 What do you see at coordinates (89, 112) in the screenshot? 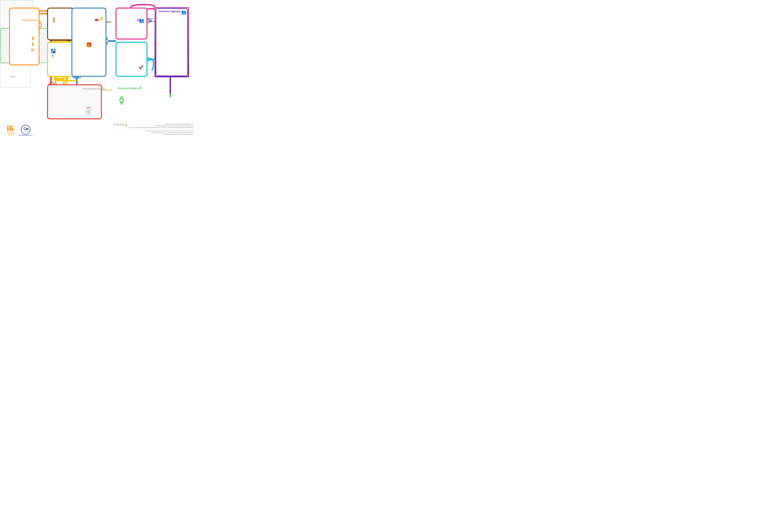
I see `cost-structure-icon: 🛒` at bounding box center [89, 112].